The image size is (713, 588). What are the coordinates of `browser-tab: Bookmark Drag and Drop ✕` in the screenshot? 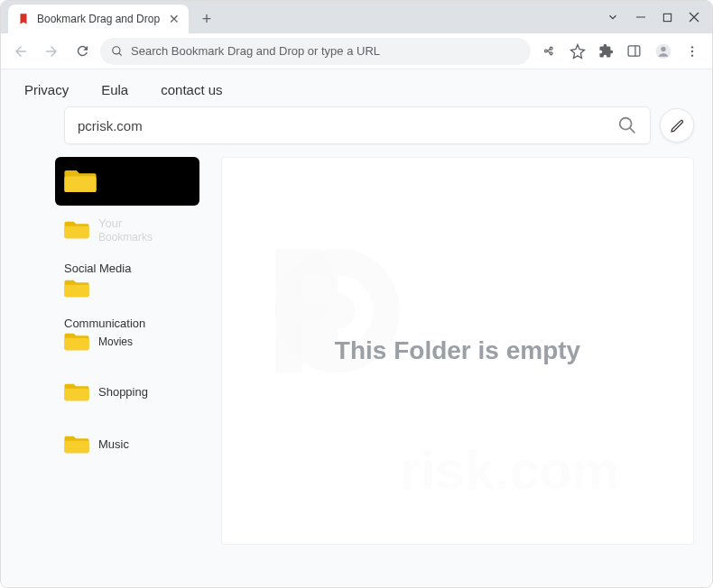 It's located at (98, 19).